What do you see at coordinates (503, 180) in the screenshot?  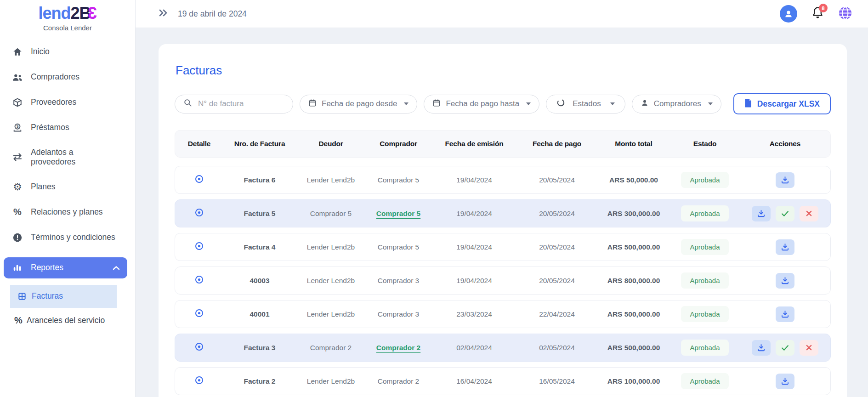 I see `table-row: Factura 6 Lender Lend2b Comprador 5 19/0…` at bounding box center [503, 180].